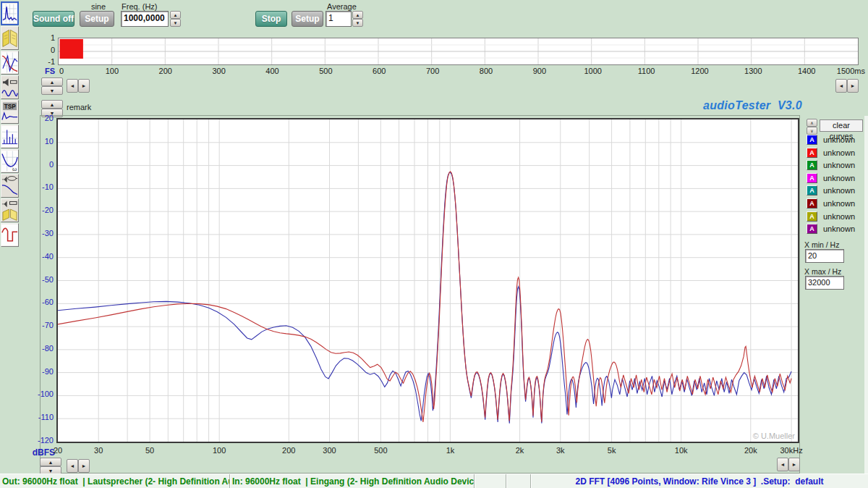 The image size is (868, 488). I want to click on plot-scroll-left-button2: ◄, so click(783, 465).